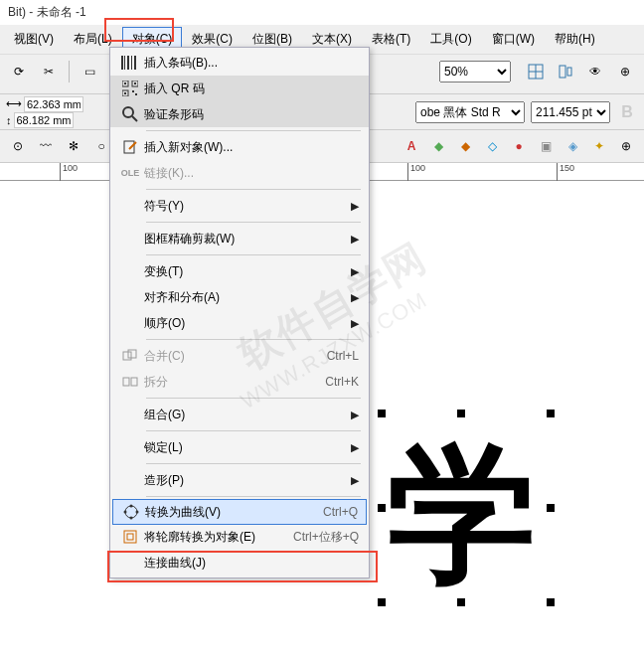 This screenshot has width=644, height=659. I want to click on sel-handle-nw, so click(382, 413).